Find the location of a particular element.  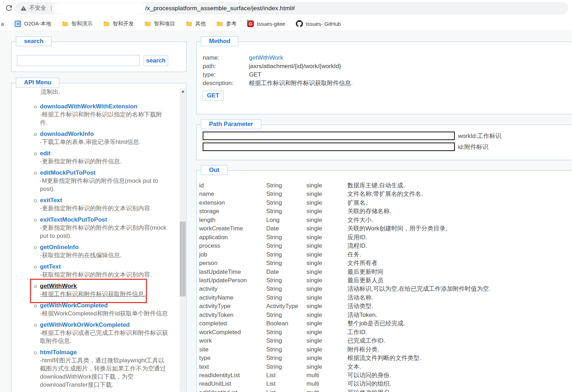

api-method-item: exitTextMockPutToPost -更新指定附件标识的附件的文本识别内… is located at coordinates (105, 228).